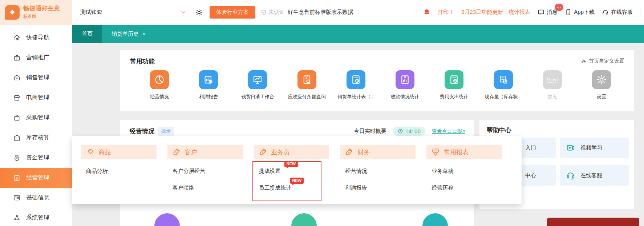  Describe the element at coordinates (36, 78) in the screenshot. I see `sidebar-item: ¥销售管理` at that location.